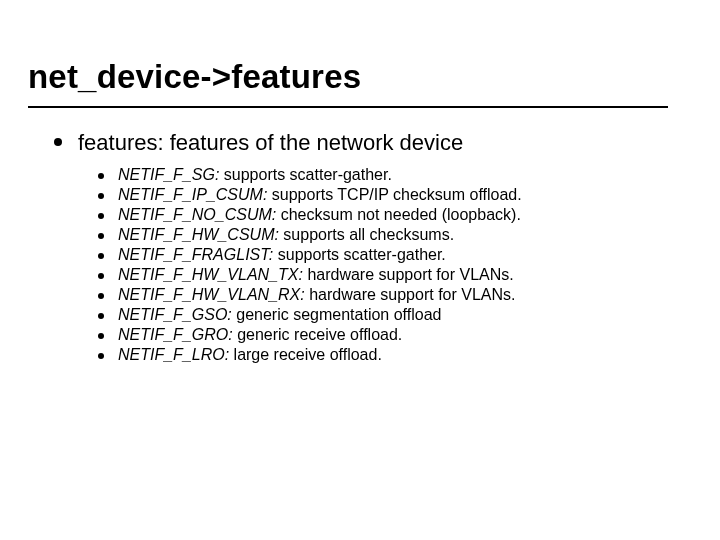 This screenshot has width=720, height=540. Describe the element at coordinates (175, 314) in the screenshot. I see `flag-name: NETIF_F_GSO:` at that location.